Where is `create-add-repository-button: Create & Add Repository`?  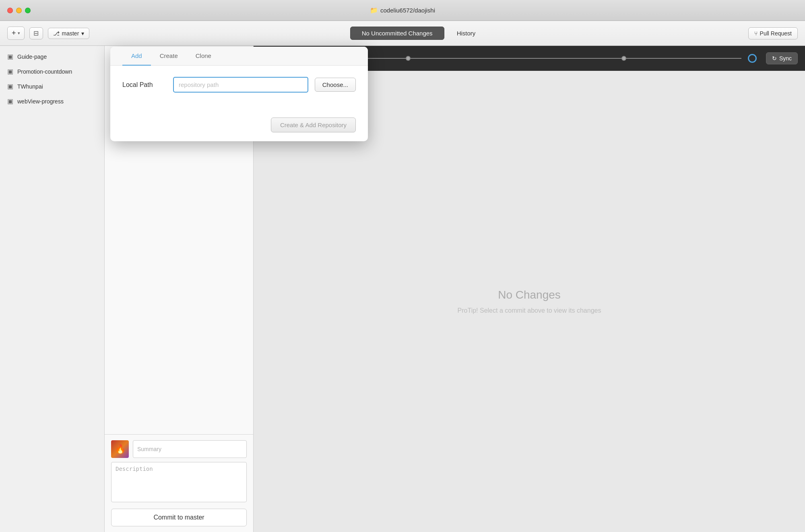
create-add-repository-button: Create & Add Repository is located at coordinates (313, 125).